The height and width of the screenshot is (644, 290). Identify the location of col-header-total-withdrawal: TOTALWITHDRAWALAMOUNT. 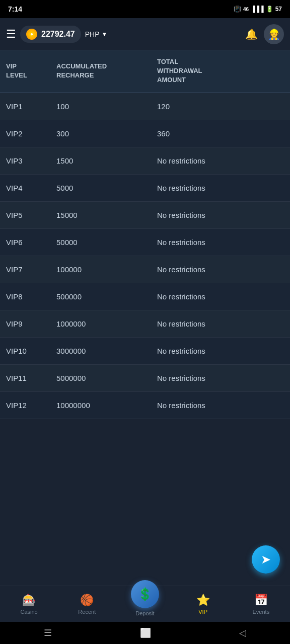
(221, 71).